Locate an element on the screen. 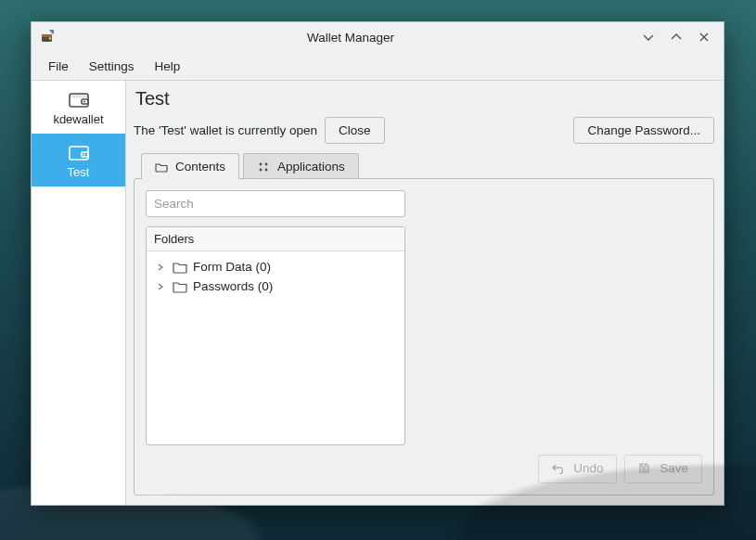  tab-applications: Applications is located at coordinates (301, 166).